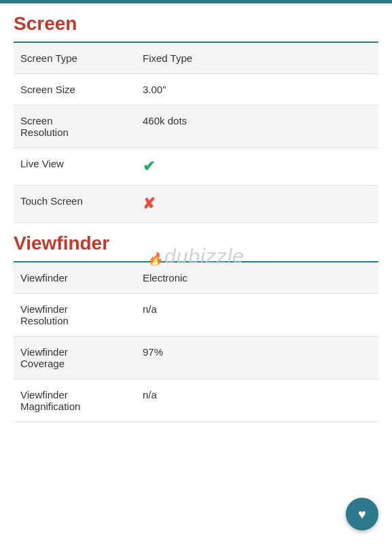 The height and width of the screenshot is (544, 392). I want to click on checkmark-icon: ✔, so click(149, 166).